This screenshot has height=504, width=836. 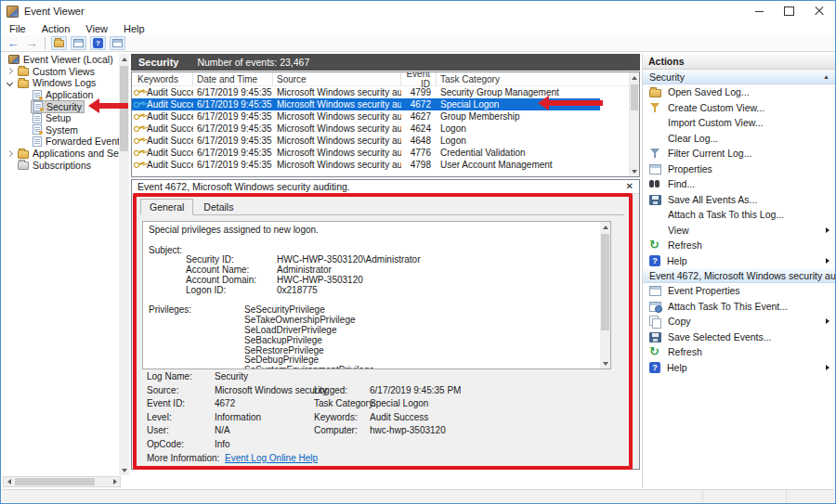 What do you see at coordinates (13, 11) in the screenshot?
I see `event-viewer-app-icon` at bounding box center [13, 11].